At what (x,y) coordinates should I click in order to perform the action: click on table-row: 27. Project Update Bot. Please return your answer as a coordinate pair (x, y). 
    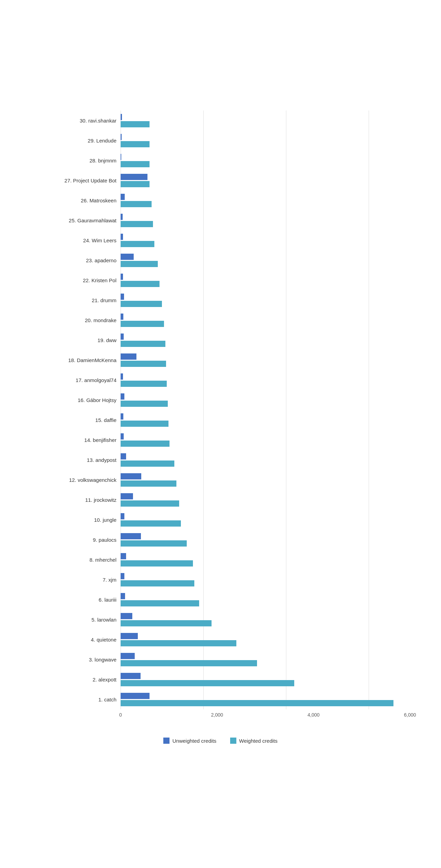
    Looking at the image, I should click on (220, 180).